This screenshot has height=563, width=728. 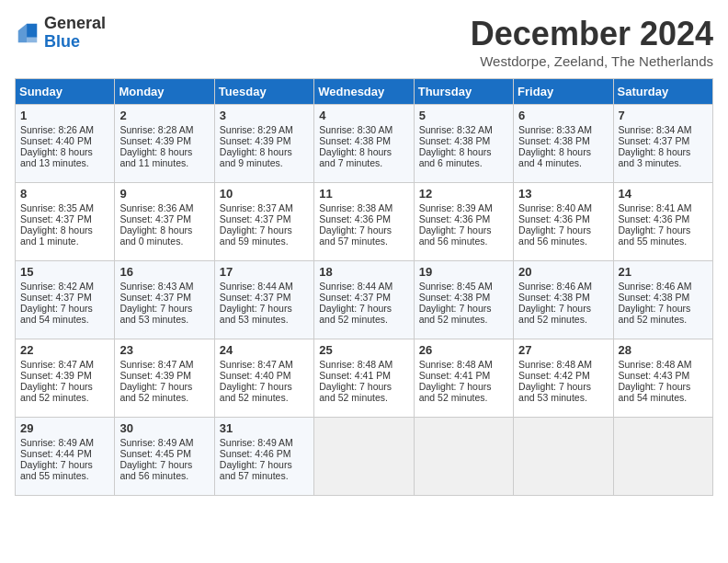 I want to click on calendar-cell: 5Sunrise: 8:32 AMSunset: 4:38 PMDaylight…, so click(x=463, y=144).